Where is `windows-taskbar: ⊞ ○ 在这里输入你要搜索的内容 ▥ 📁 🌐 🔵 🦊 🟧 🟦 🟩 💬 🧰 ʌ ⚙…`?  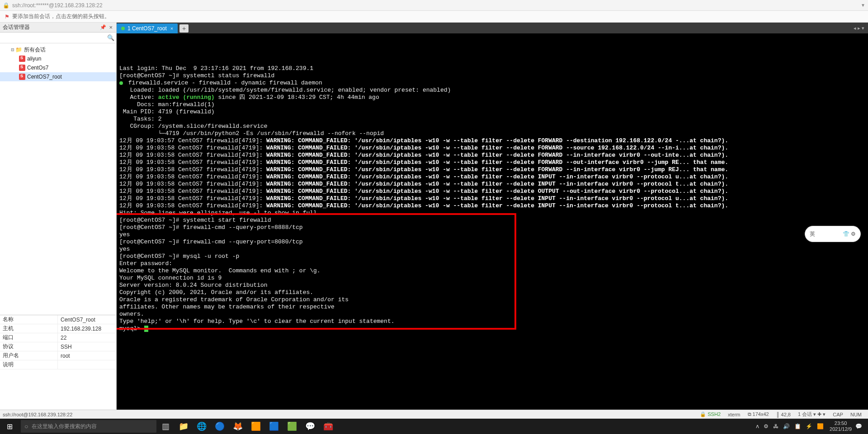 windows-taskbar: ⊞ ○ 在这里输入你要搜索的内容 ▥ 📁 🌐 🔵 🦊 🟧 🟦 🟩 💬 🧰 ʌ ⚙… is located at coordinates (434, 426).